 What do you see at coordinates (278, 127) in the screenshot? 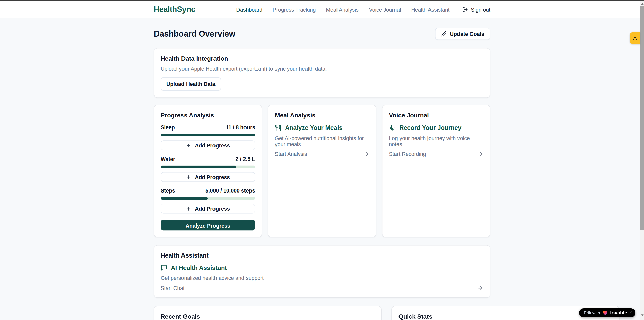
I see `utensils-icon` at bounding box center [278, 127].